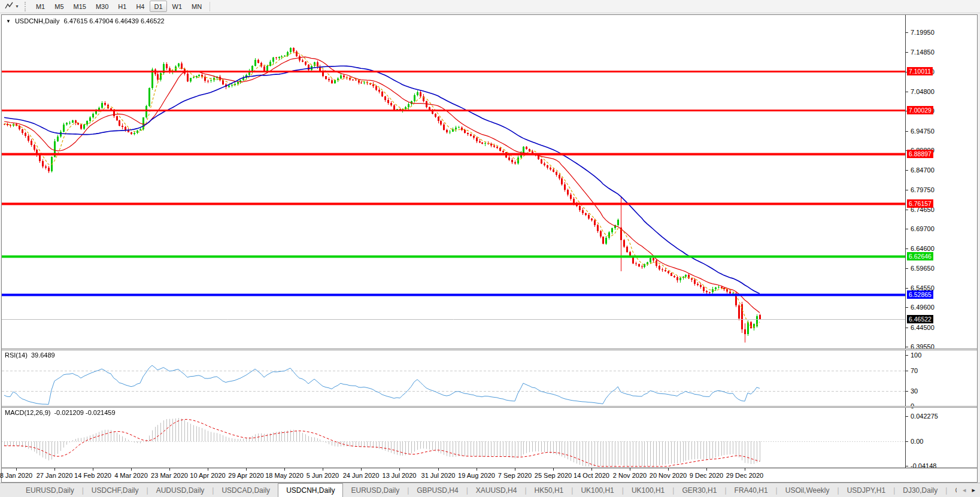 The image size is (980, 497). What do you see at coordinates (454, 378) in the screenshot?
I see `rsi-pane-canvas` at bounding box center [454, 378].